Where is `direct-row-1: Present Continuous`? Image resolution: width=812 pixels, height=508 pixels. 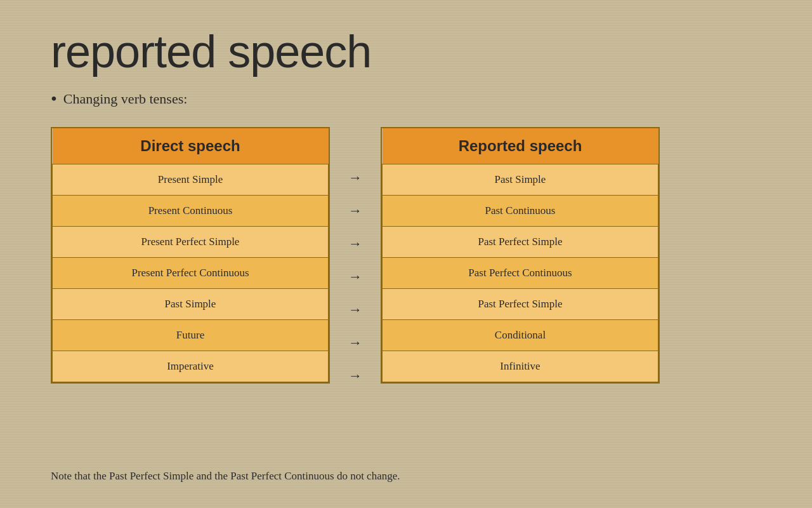 direct-row-1: Present Continuous is located at coordinates (190, 211).